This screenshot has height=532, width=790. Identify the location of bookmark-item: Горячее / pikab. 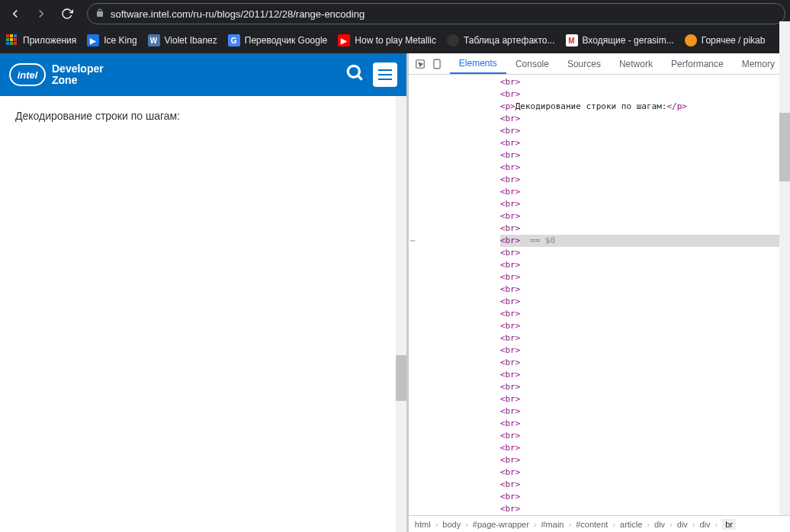
(725, 40).